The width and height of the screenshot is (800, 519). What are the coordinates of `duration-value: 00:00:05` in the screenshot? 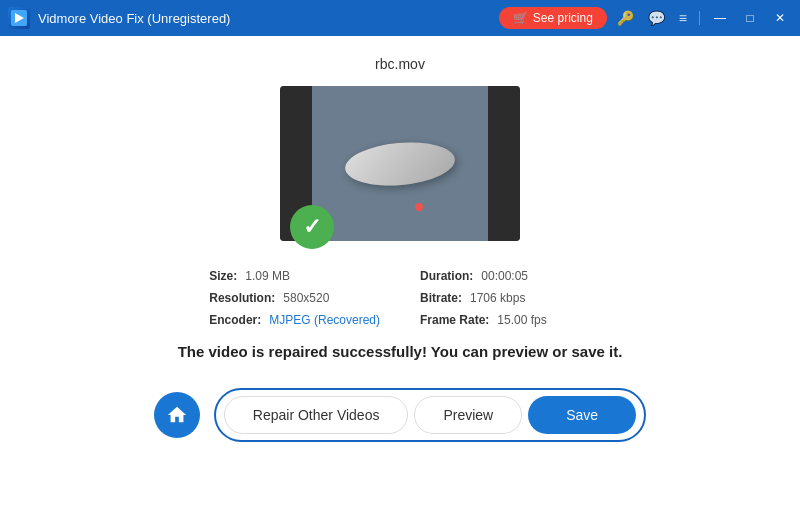 It's located at (504, 276).